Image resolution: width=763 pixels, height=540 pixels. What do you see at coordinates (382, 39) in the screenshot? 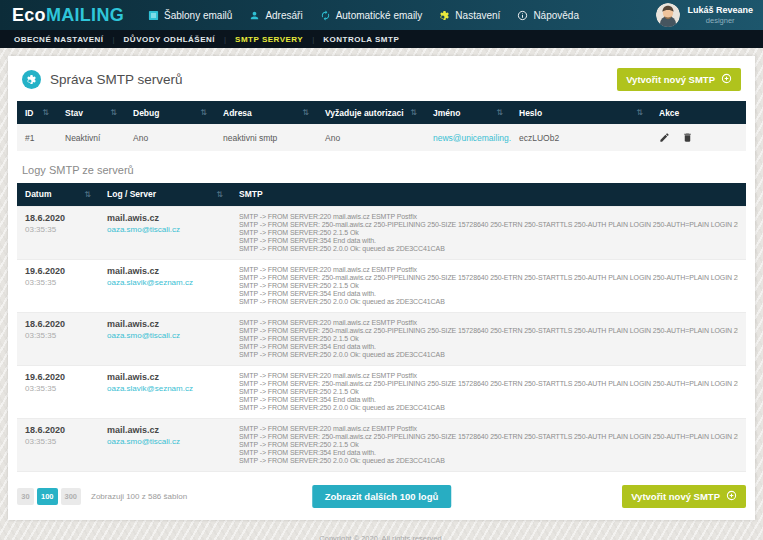
I see `sub-nav: OBECNÉ NASTAVENÍ | DŮVODY ODHLÁŠENÍ | SM…` at bounding box center [382, 39].